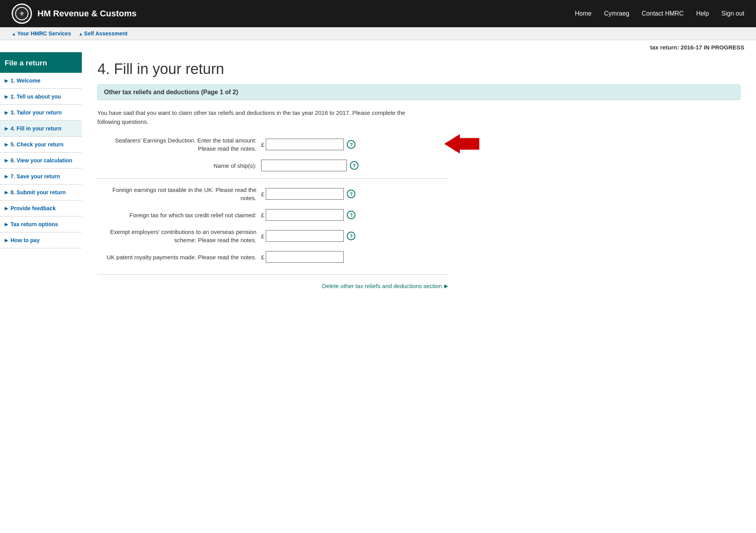  What do you see at coordinates (179, 215) in the screenshot?
I see `label-foreign-tax: Foreign tax for which tax credit relief …` at bounding box center [179, 215].